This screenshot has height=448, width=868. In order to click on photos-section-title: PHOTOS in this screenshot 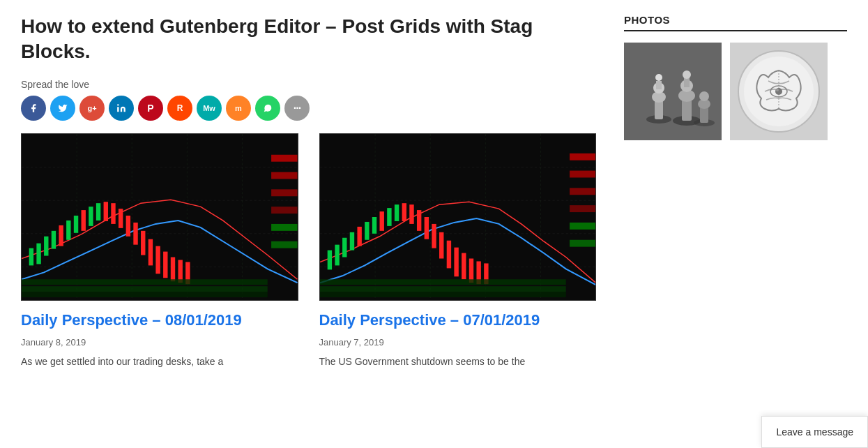, I will do `click(736, 22)`.